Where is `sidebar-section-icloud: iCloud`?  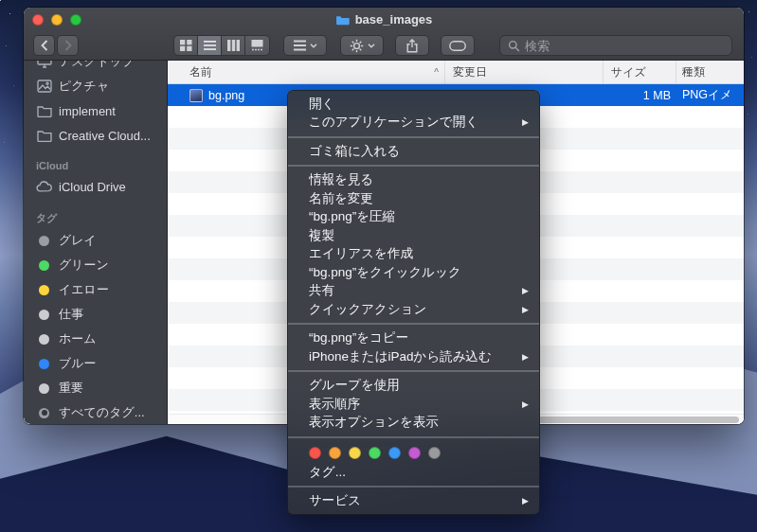 sidebar-section-icloud: iCloud is located at coordinates (101, 166).